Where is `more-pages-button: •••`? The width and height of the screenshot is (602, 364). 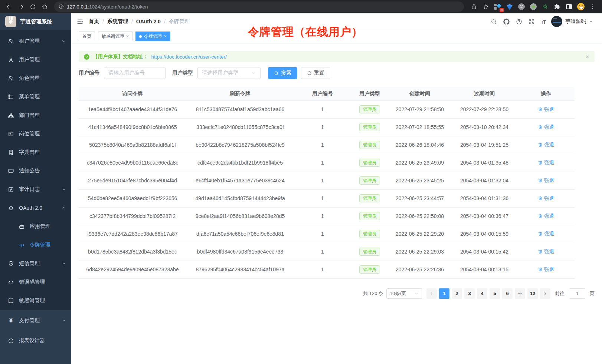
more-pages-button: ••• is located at coordinates (520, 294).